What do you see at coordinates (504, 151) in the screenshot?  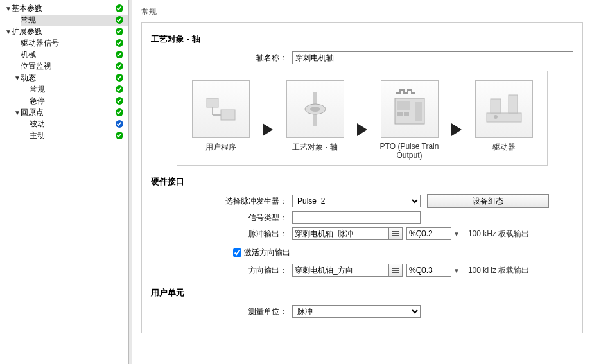 I see `diagram-caption-drive: 驱动器` at bounding box center [504, 151].